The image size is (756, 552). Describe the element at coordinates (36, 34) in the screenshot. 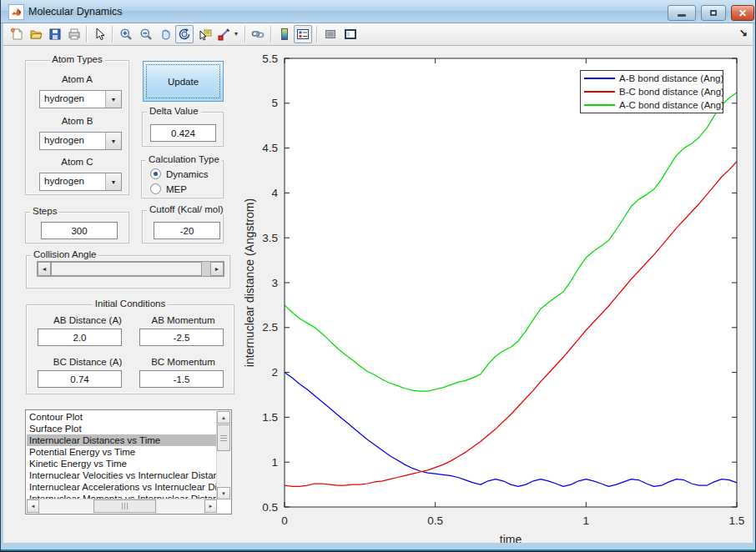

I see `open-file-button` at that location.